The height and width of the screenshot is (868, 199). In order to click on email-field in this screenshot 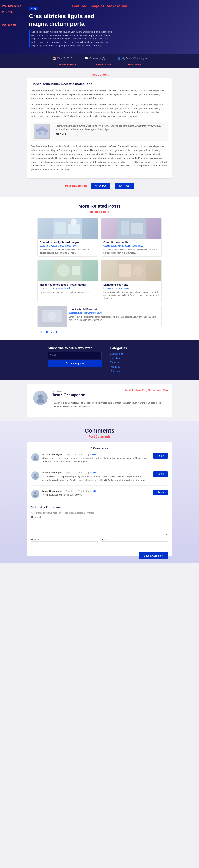, I will do `click(134, 545)`.